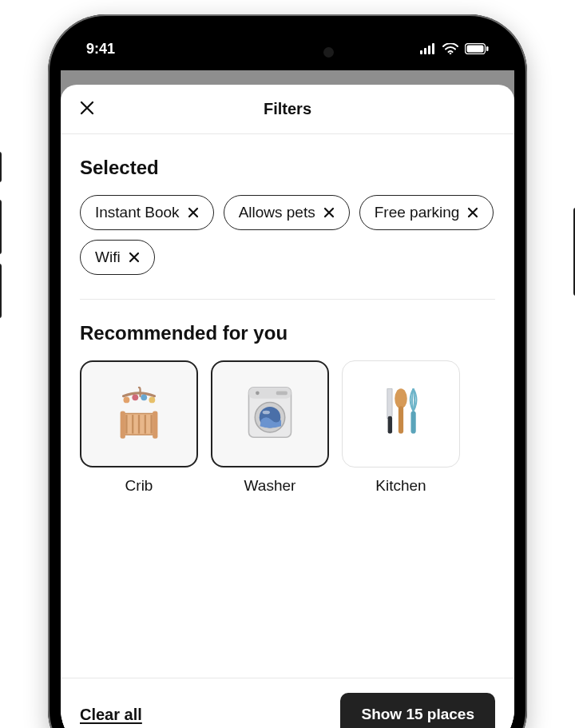 The image size is (575, 728). I want to click on dynamic-island, so click(288, 52).